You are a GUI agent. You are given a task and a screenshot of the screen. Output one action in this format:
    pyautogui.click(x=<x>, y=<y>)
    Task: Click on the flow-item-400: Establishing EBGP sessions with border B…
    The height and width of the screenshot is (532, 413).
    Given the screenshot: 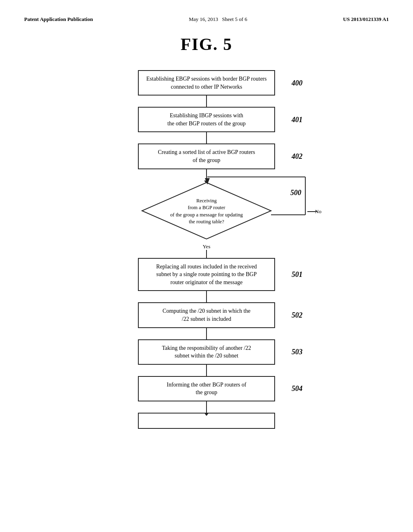 What is the action you would take?
    pyautogui.click(x=206, y=89)
    